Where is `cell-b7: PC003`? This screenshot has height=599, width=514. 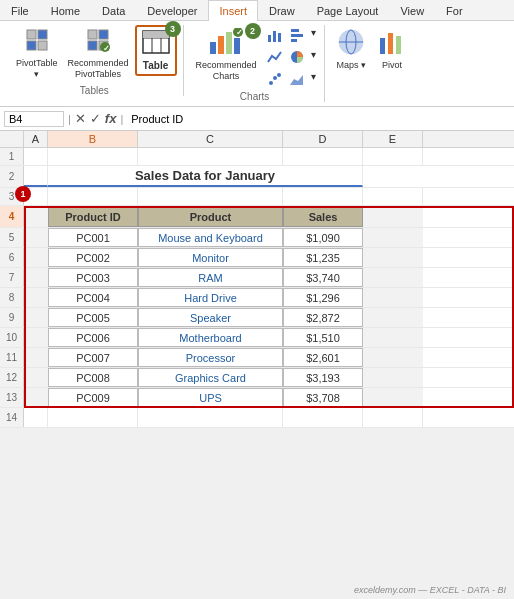
cell-b7: PC003 is located at coordinates (93, 278).